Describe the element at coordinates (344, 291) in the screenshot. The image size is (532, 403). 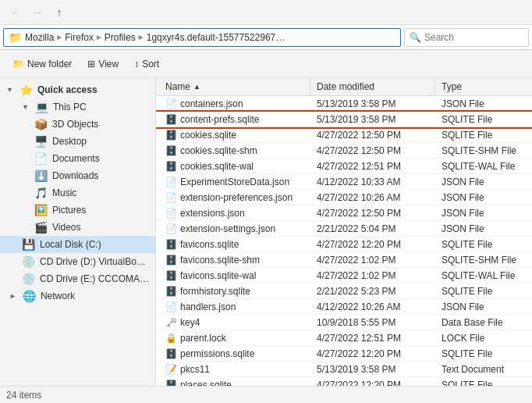
I see `table-row: 🗄️formhistory.sqlite2/21/2022 5:23 PMSQL…` at that location.